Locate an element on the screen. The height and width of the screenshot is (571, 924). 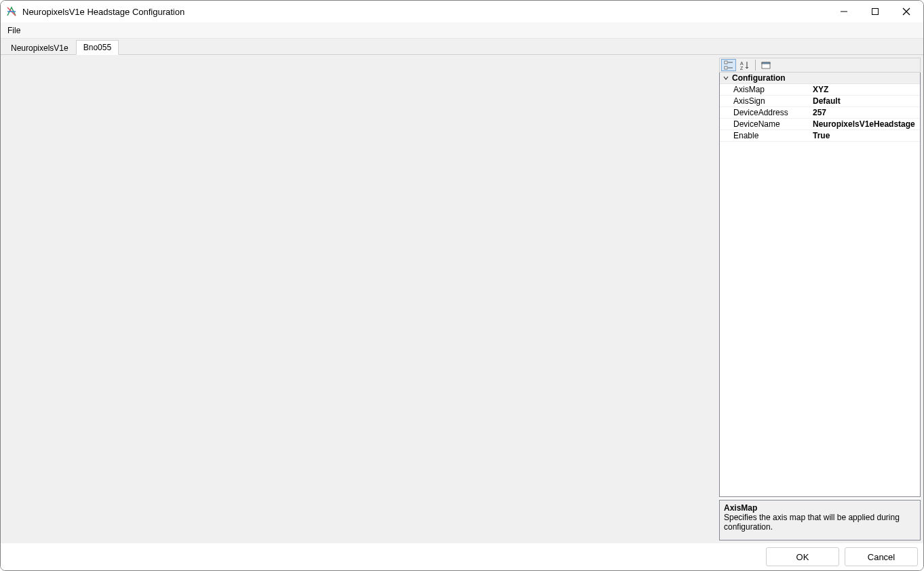
cancel-button: Cancel is located at coordinates (881, 557).